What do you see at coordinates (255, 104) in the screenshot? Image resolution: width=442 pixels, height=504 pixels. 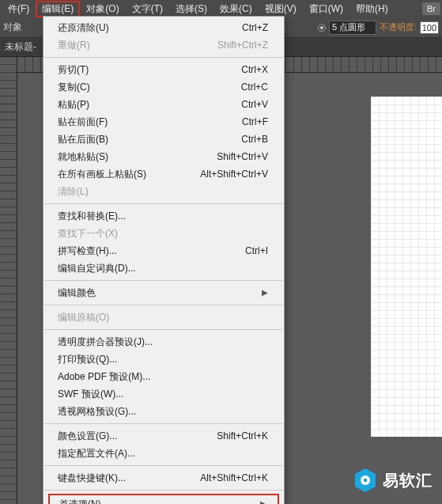 I see `menu-item-shortcut: Ctrl+V` at bounding box center [255, 104].